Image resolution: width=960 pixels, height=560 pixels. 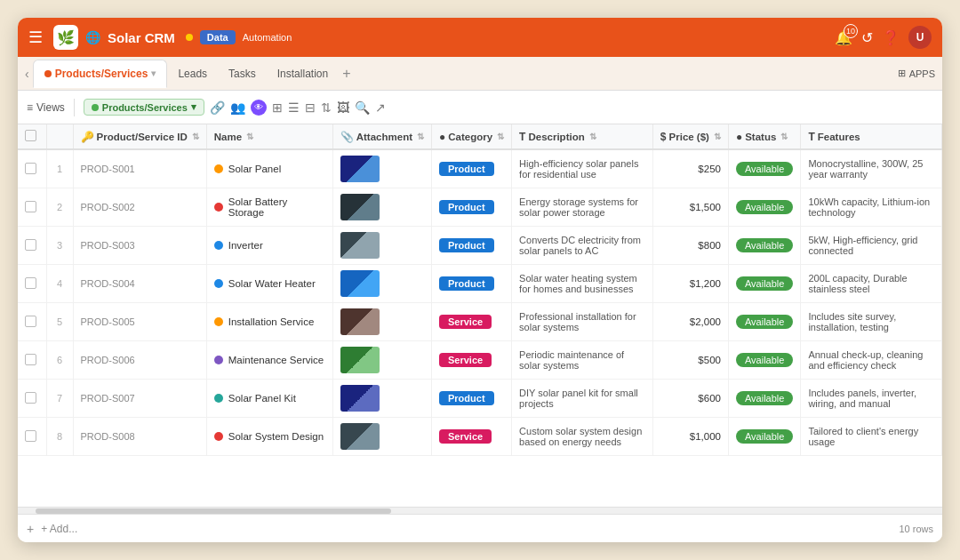 I want to click on filter-circle: 👁, so click(x=259, y=108).